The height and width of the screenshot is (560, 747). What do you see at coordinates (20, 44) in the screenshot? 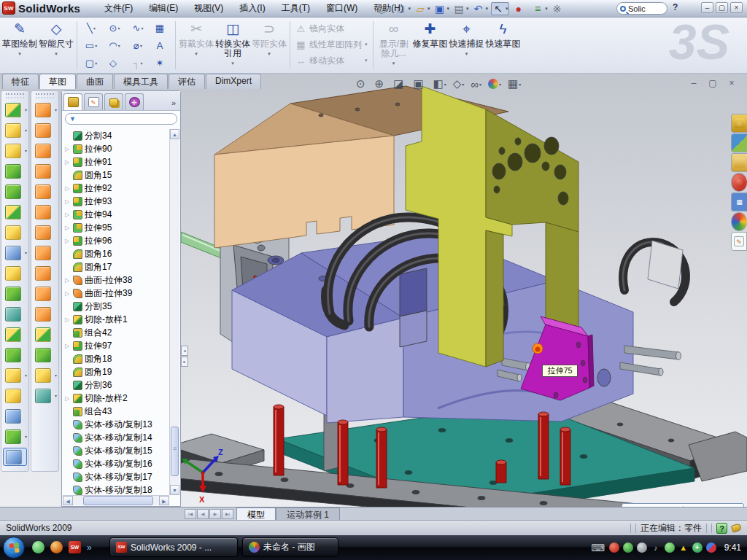
I see `sketch-button: ✎ 草图绘制 ▾` at bounding box center [20, 44].